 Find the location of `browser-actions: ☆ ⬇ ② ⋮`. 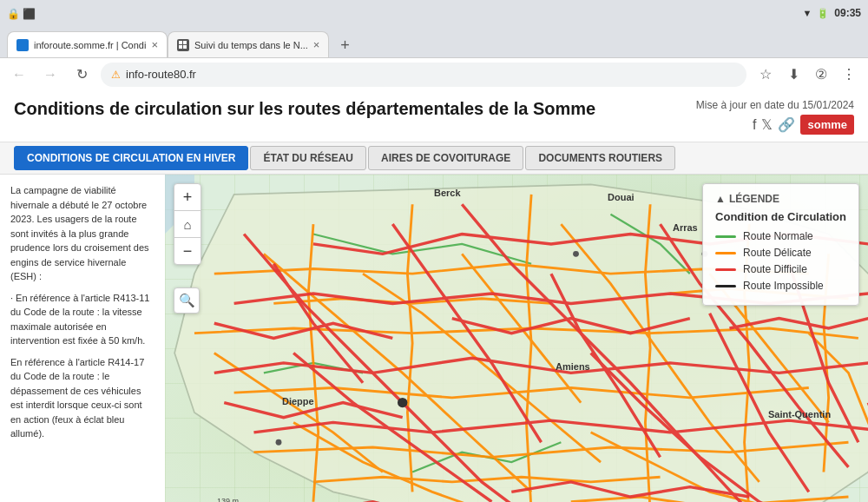

browser-actions: ☆ ⬇ ② ⋮ is located at coordinates (807, 75).